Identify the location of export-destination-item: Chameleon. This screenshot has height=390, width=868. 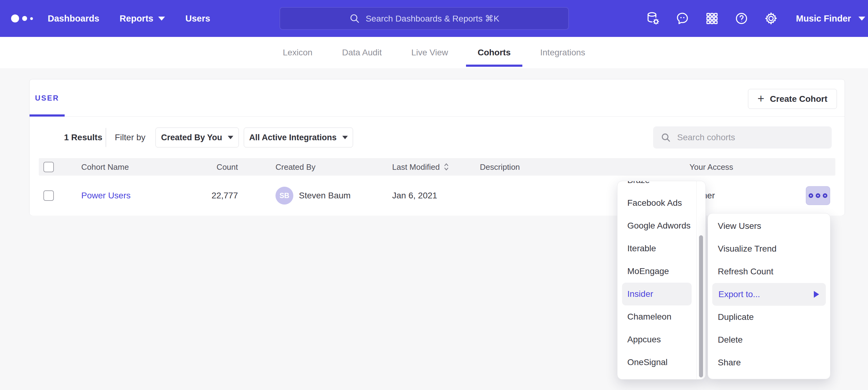
(657, 317).